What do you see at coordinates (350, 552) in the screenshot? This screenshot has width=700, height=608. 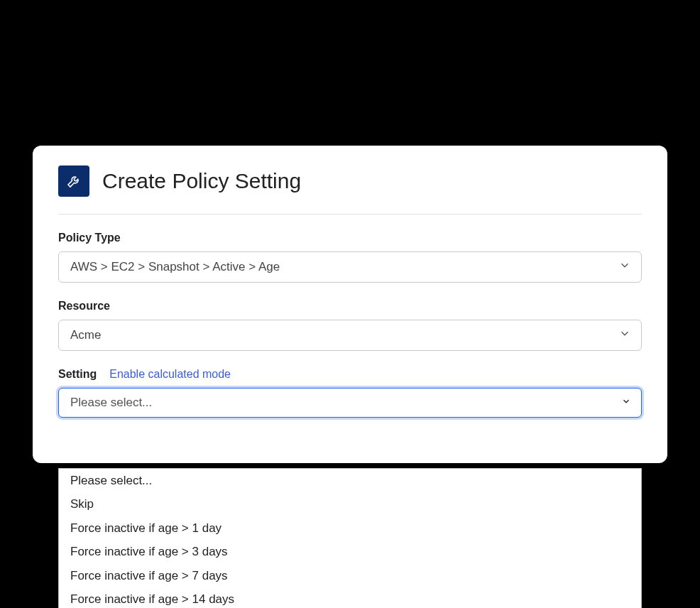 I see `setting-option: Force inactive if age > 3 days` at bounding box center [350, 552].